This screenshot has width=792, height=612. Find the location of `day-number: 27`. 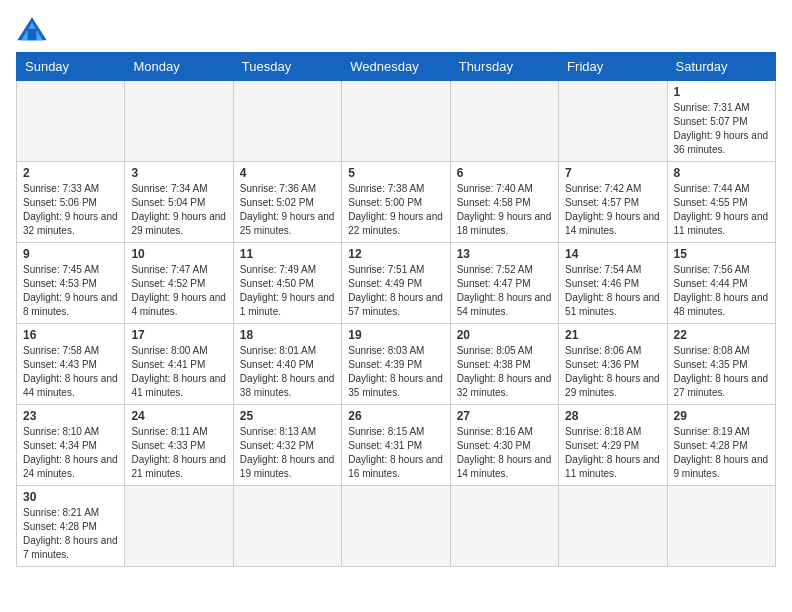

day-number: 27 is located at coordinates (504, 416).